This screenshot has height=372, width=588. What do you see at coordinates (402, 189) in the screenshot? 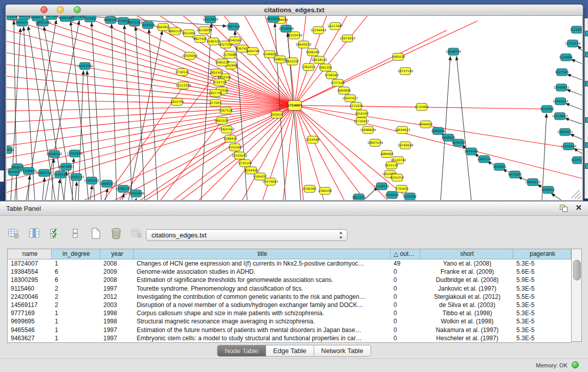
I see `graph-node: 1733426` at bounding box center [402, 189].